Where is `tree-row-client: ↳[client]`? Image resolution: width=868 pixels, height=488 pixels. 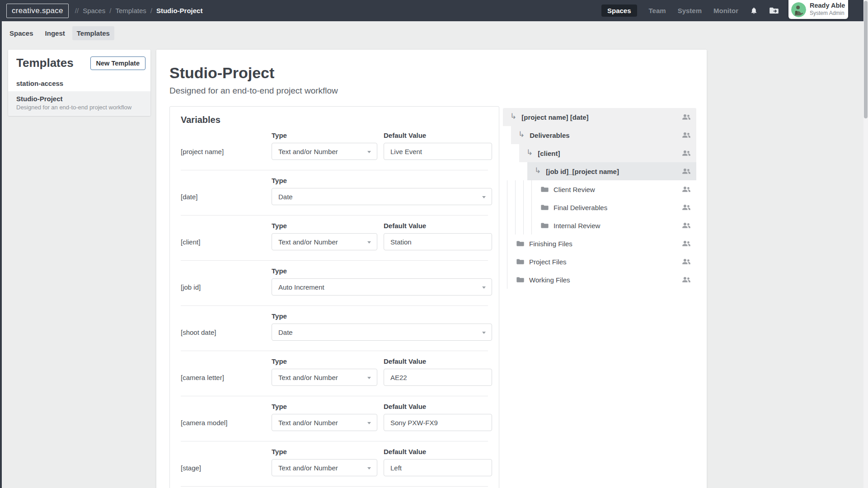
tree-row-client: ↳[client] is located at coordinates (600, 153).